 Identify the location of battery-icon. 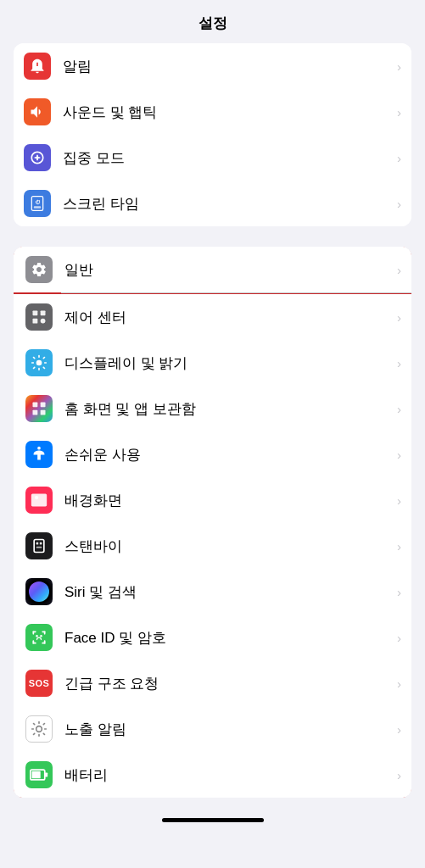
(39, 775).